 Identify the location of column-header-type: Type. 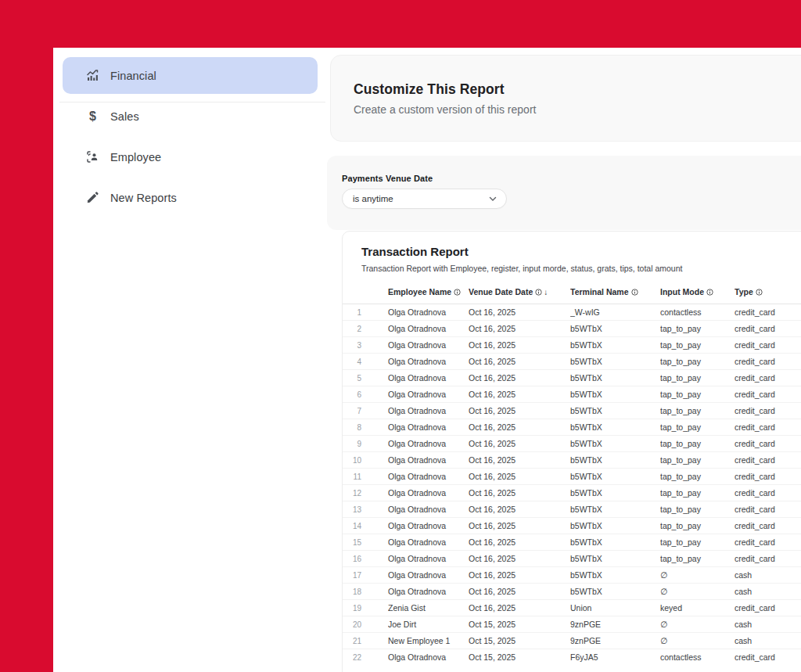
(768, 294).